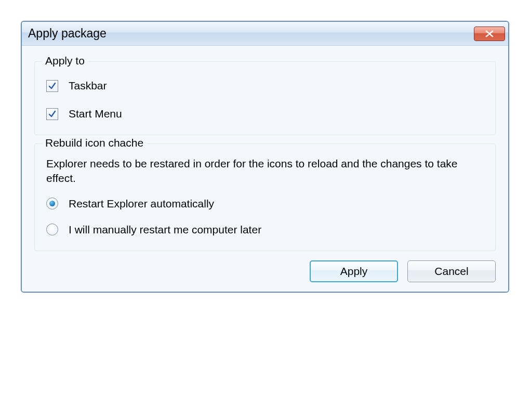  I want to click on restart-manual-label: I will manually restart me computer late…, so click(165, 230).